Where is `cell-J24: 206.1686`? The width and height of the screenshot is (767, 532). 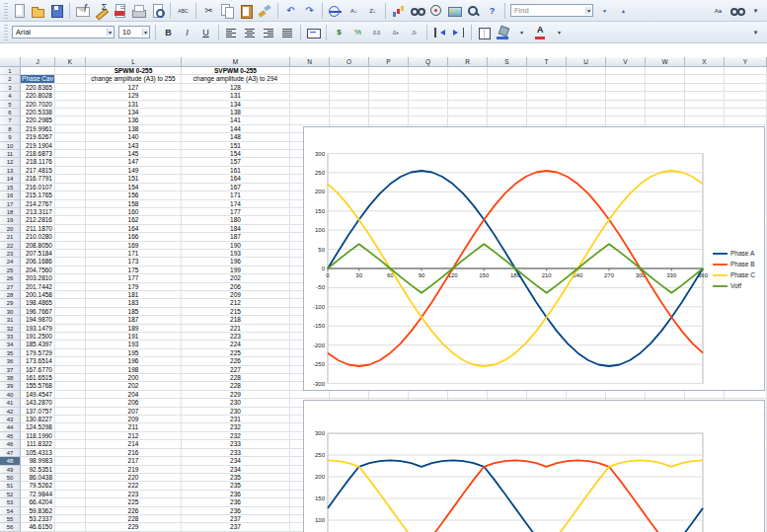 cell-J24: 206.1686 is located at coordinates (38, 262).